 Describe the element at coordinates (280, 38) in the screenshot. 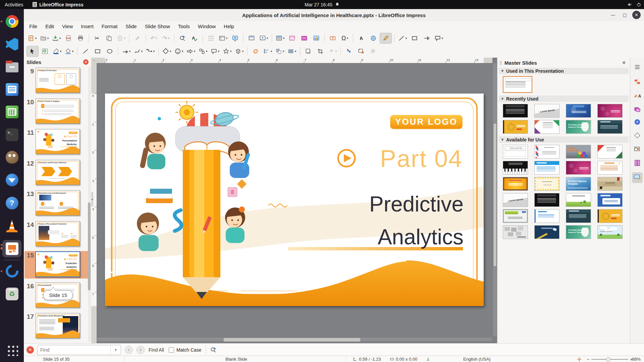

I see `insert-table-button: ▾` at that location.